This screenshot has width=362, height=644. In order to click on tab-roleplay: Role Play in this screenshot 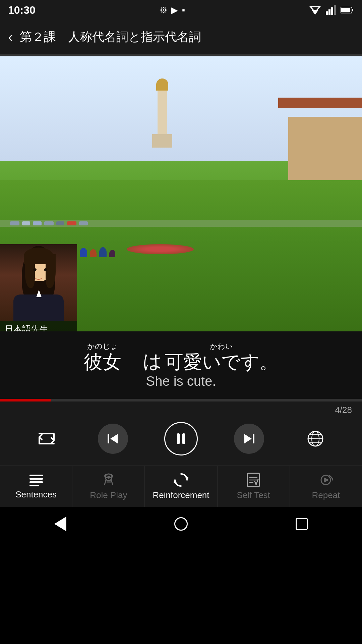, I will do `click(109, 486)`.